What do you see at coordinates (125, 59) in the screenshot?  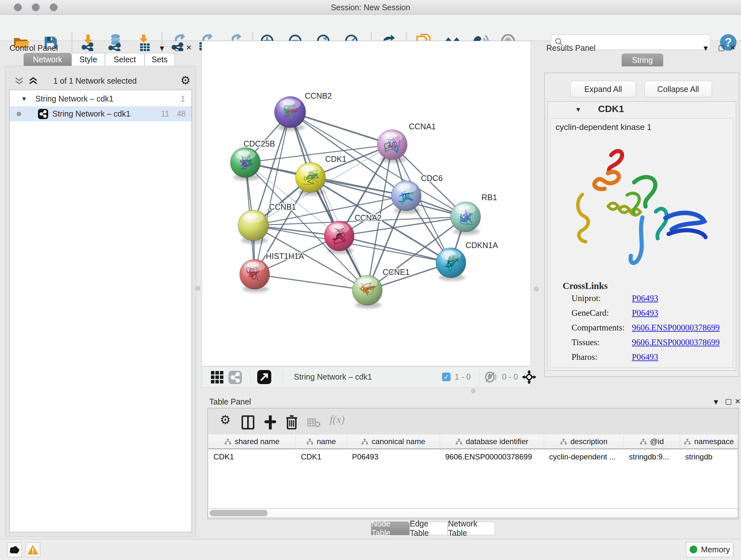 I see `tab-select: Select` at bounding box center [125, 59].